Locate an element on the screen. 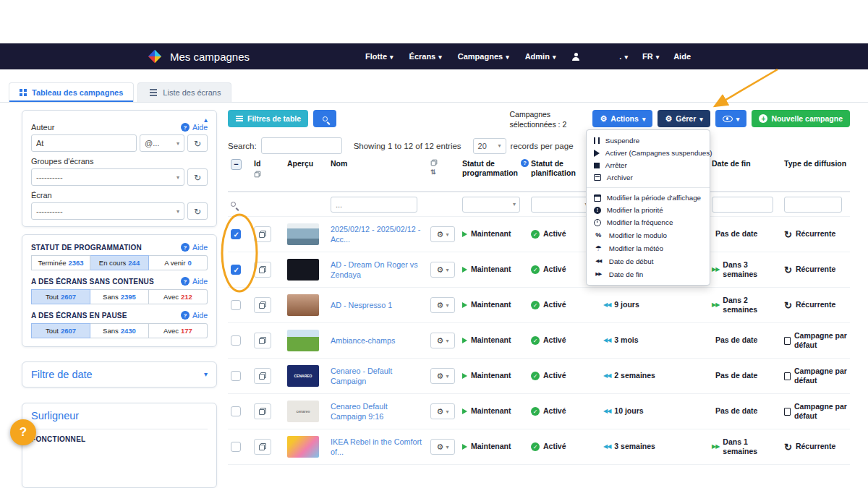 The image size is (868, 488). ecran-refresh-button is located at coordinates (197, 211).